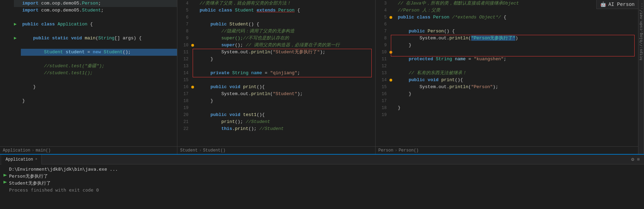  Describe the element at coordinates (409, 150) in the screenshot. I see `breadcrumb-method: Person()` at that location.